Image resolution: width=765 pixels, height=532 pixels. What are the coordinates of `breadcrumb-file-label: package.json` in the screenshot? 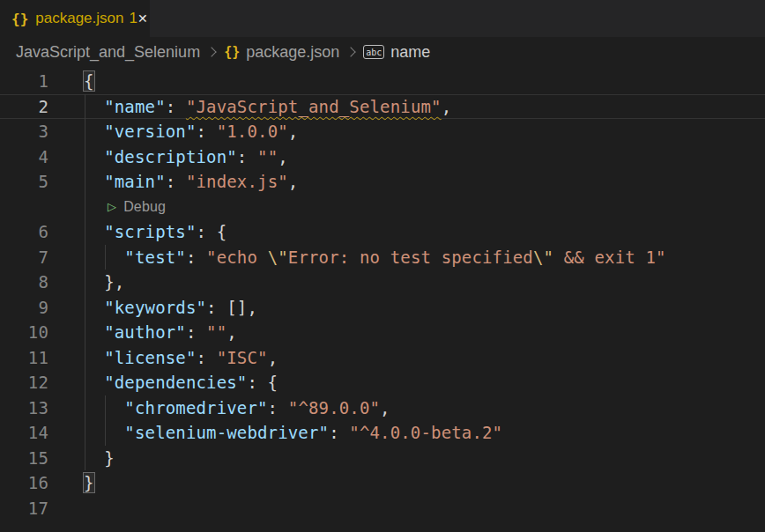 It's located at (293, 53).